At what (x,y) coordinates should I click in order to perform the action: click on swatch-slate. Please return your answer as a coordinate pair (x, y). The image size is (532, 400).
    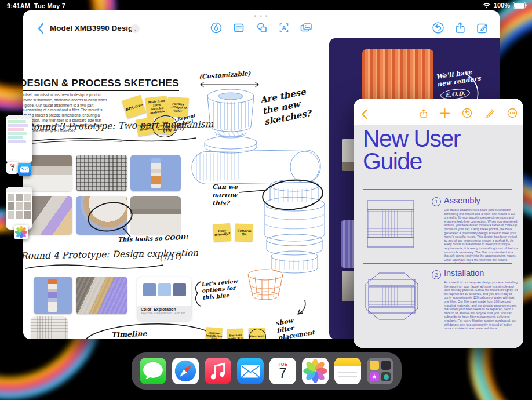
    Looking at the image, I should click on (180, 290).